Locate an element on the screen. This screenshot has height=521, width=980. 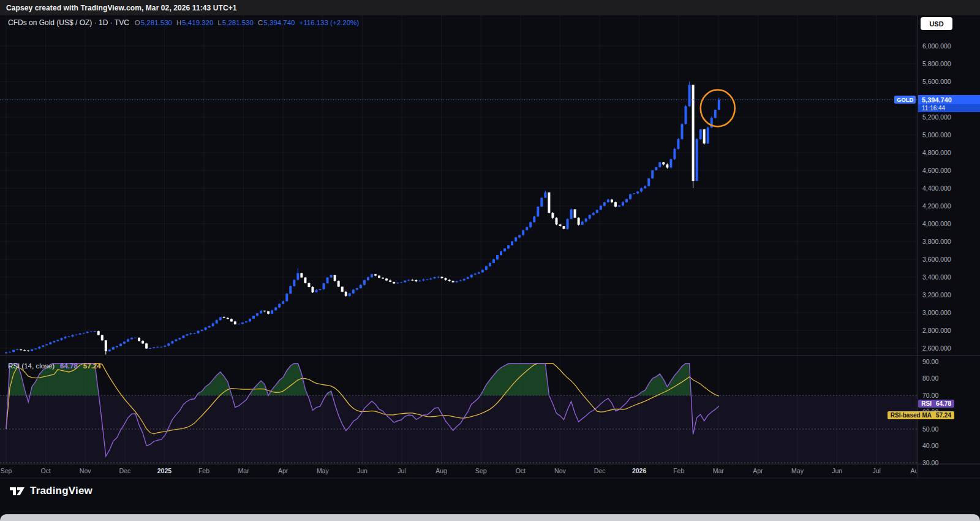
symbol-title: CFDs on Gold (US$ / OZ) · 1D · TVC is located at coordinates (69, 23).